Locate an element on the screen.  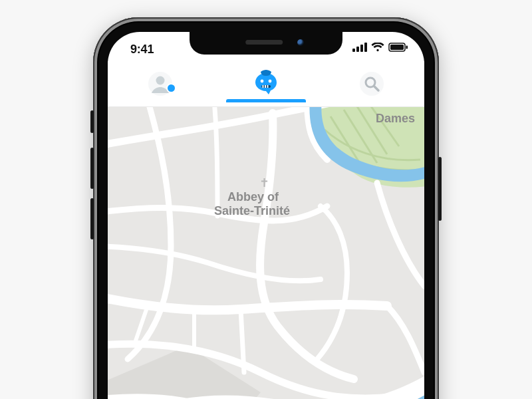
power-button is located at coordinates (440, 189).